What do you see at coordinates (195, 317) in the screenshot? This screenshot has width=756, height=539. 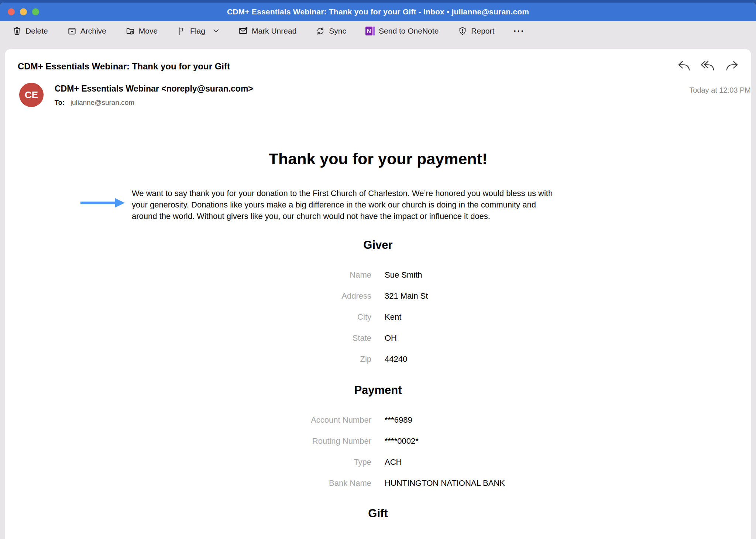 I see `field-label: City` at bounding box center [195, 317].